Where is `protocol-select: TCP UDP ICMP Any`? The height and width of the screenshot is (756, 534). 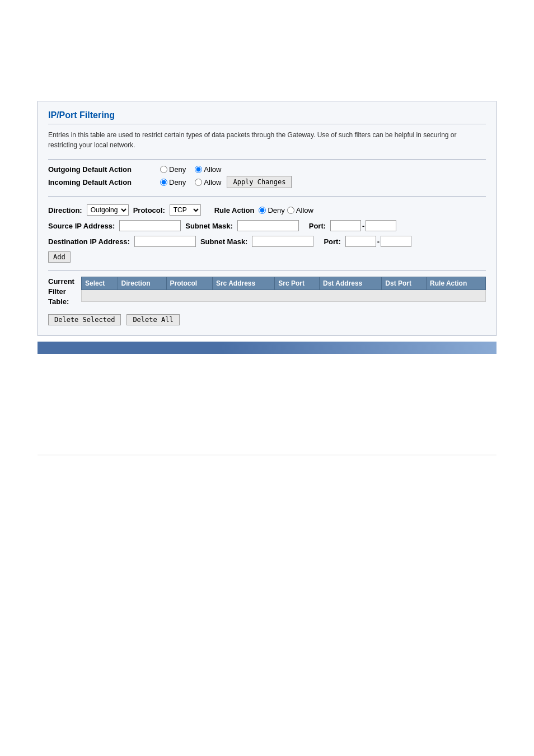
protocol-select: TCP UDP ICMP Any is located at coordinates (185, 210).